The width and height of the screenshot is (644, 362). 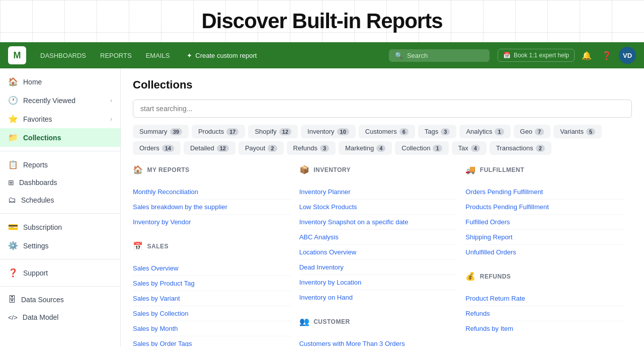 What do you see at coordinates (13, 273) in the screenshot?
I see `support-icon: ❓` at bounding box center [13, 273].